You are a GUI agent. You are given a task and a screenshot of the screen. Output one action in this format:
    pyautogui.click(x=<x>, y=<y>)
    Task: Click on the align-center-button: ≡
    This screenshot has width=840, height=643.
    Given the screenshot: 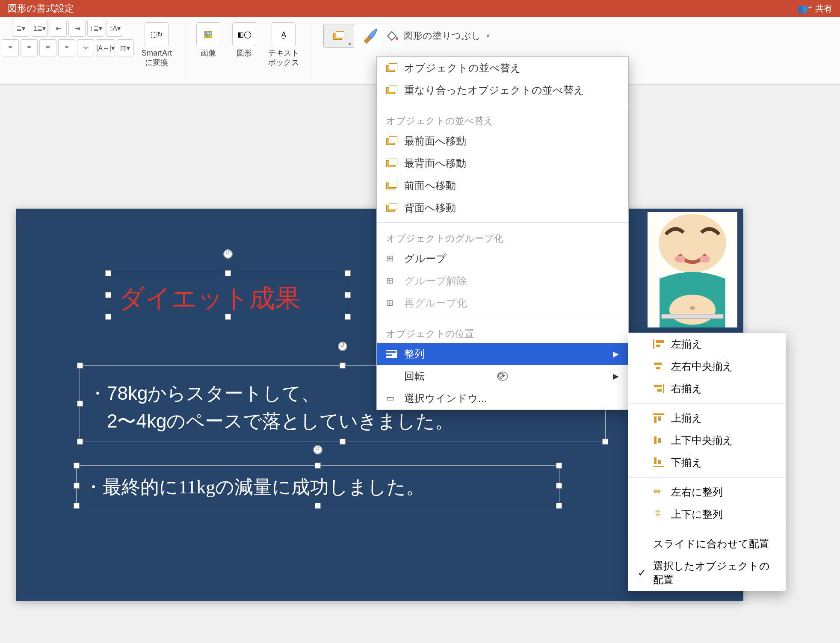 What is the action you would take?
    pyautogui.click(x=29, y=48)
    